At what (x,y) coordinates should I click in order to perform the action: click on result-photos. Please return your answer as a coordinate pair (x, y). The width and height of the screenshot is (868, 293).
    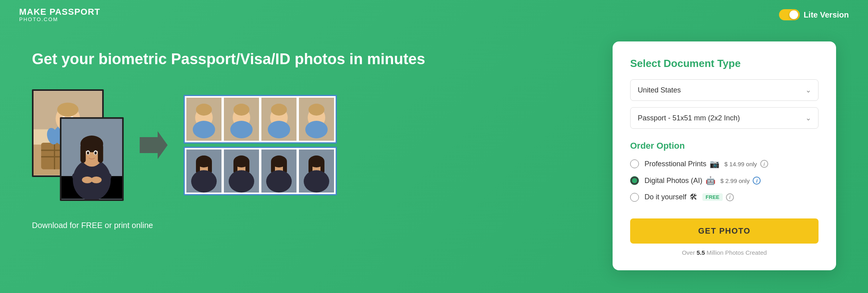
    Looking at the image, I should click on (260, 145).